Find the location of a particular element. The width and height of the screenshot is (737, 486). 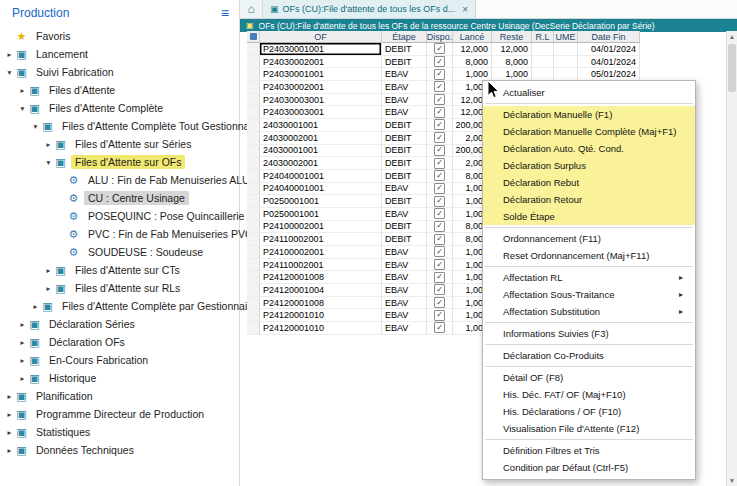

cell-of: P24040001001 is located at coordinates (321, 176).